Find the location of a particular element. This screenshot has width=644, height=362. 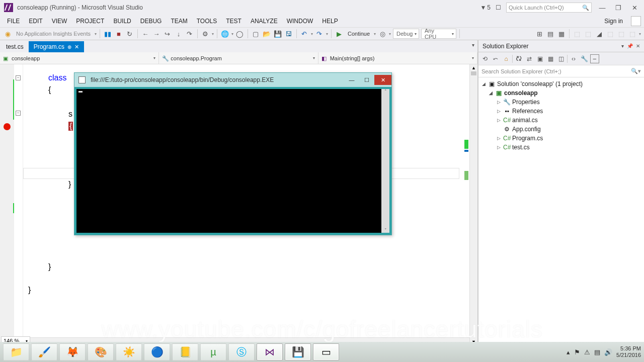

tree-animal-cs: ▷C#animal.cs is located at coordinates (561, 120).